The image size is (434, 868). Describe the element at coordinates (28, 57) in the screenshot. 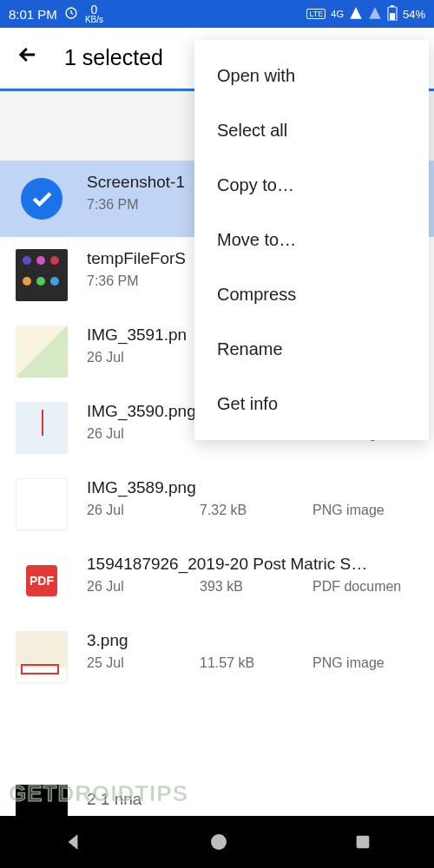

I see `back-arrow-icon` at that location.